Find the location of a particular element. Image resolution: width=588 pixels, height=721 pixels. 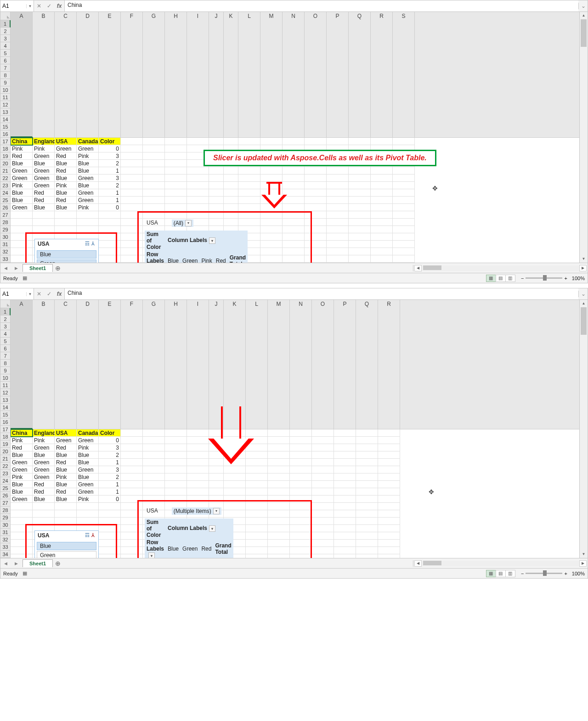

filter-dropdown-icon: ▾ is located at coordinates (188, 223).